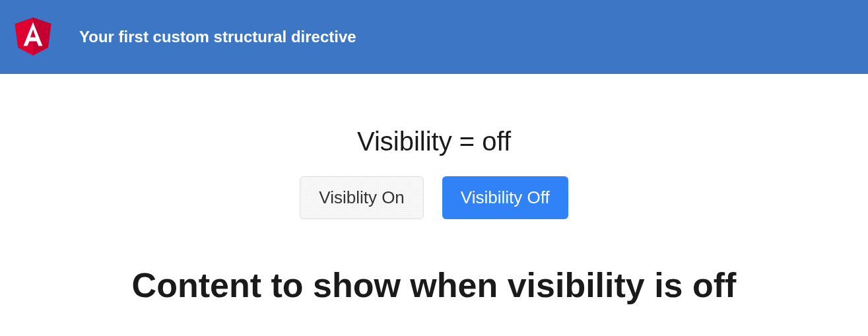 Image resolution: width=868 pixels, height=336 pixels. Describe the element at coordinates (33, 36) in the screenshot. I see `angular-shield-svg` at that location.